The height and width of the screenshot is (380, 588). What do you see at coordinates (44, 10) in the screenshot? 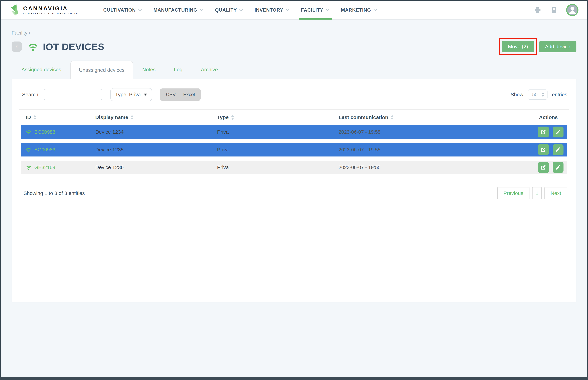
I see `brand-logo: CANNAVIGIA COMPLIANCE SOFTWARE SUITE` at bounding box center [44, 10].